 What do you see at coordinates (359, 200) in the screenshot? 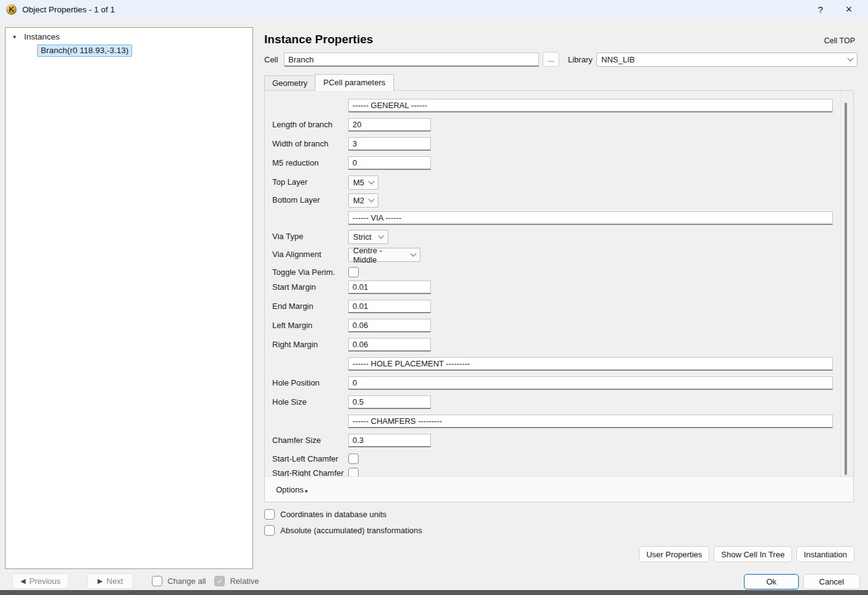
I see `bottom-layer-select-value: M2` at bounding box center [359, 200].